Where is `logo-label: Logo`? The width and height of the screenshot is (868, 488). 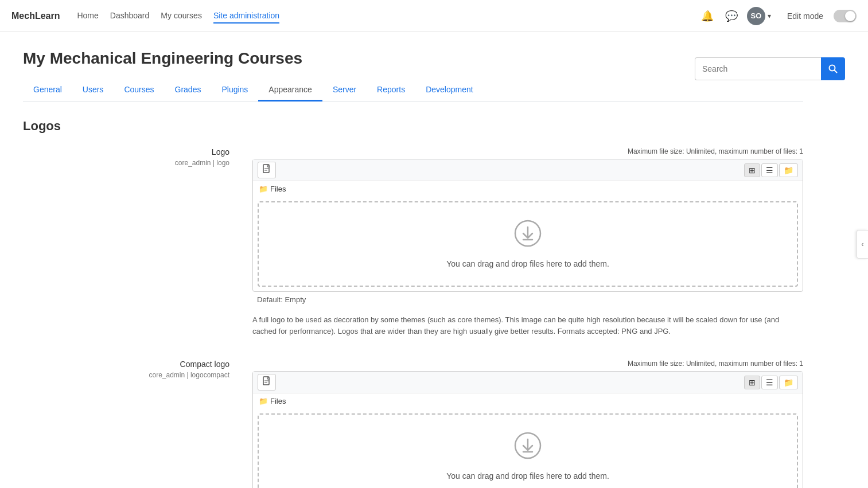
logo-label: Logo is located at coordinates (126, 152).